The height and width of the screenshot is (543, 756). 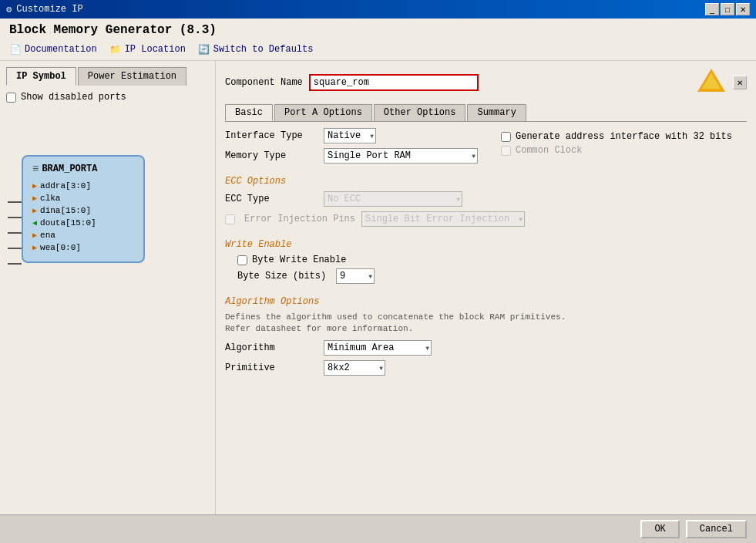 What do you see at coordinates (324, 113) in the screenshot?
I see `inner-tab-port-a-options: Port A Options` at bounding box center [324, 113].